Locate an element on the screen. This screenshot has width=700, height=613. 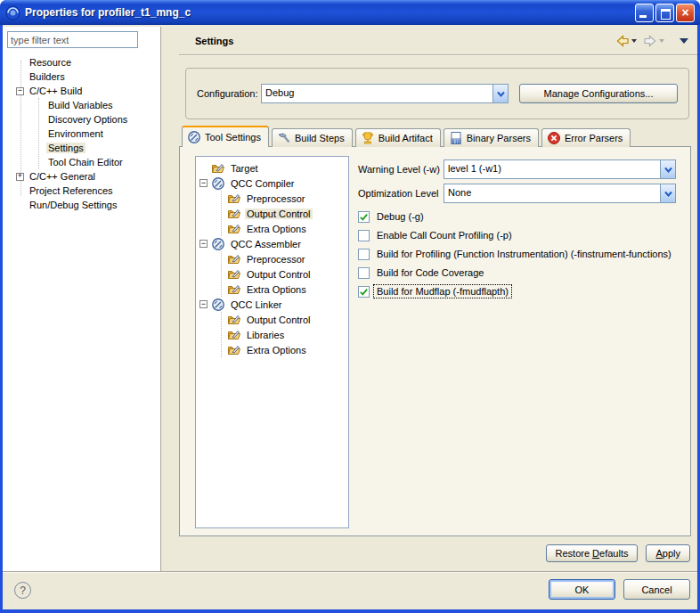
filter-input is located at coordinates (73, 39).